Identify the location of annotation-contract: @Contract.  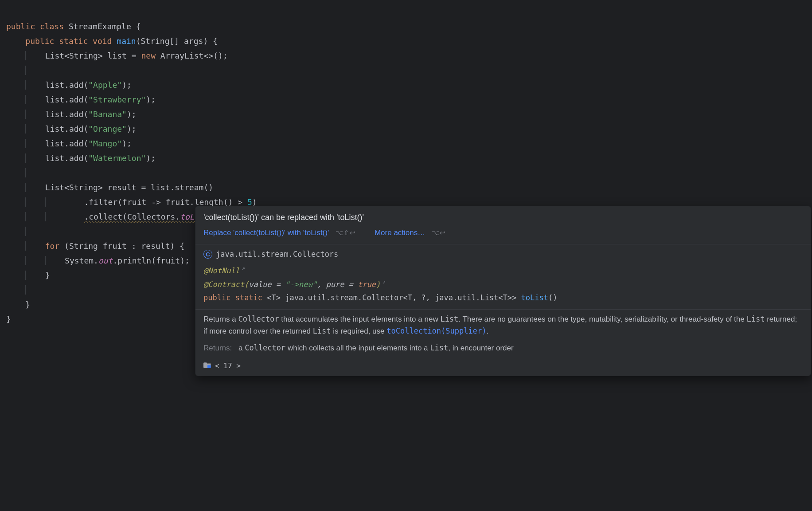
(224, 284).